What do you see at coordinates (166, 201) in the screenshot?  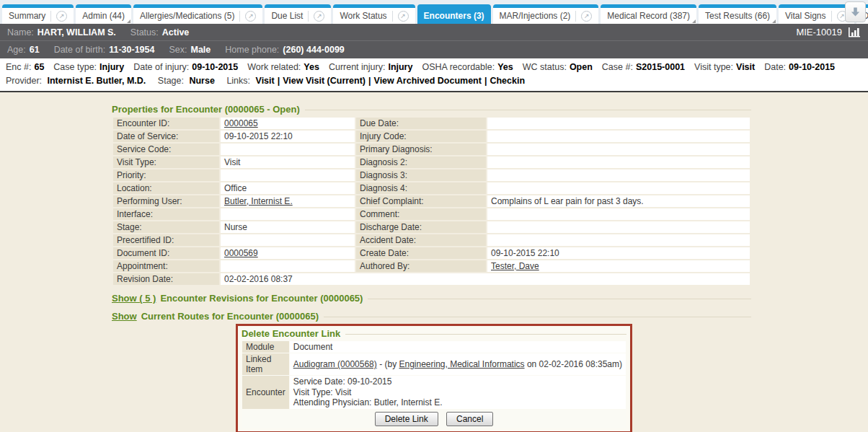 I see `property-label: Performing User:` at bounding box center [166, 201].